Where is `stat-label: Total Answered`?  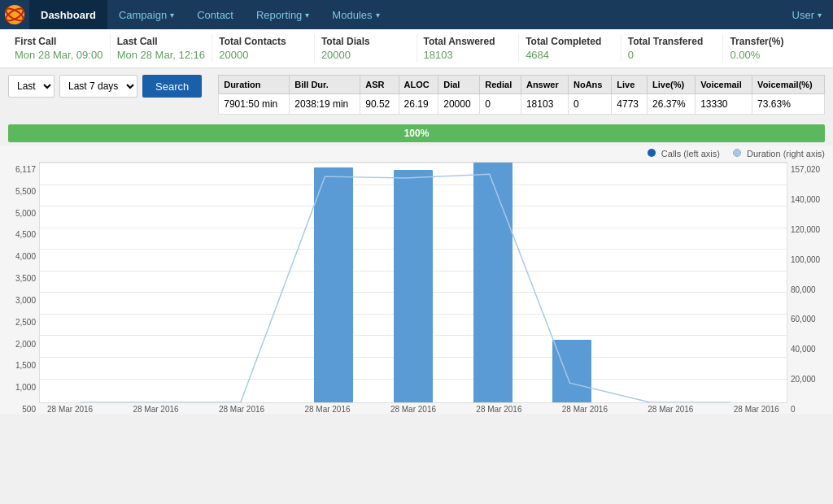
stat-label: Total Answered is located at coordinates (469, 41).